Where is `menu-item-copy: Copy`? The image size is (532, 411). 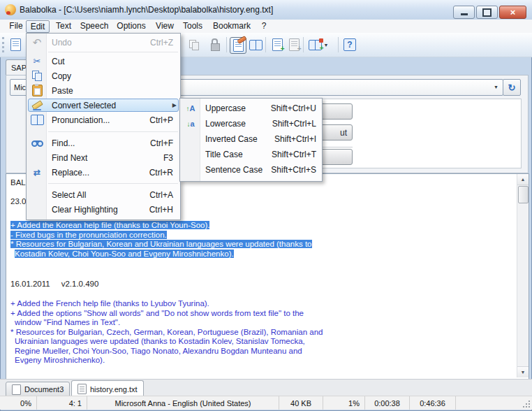 menu-item-copy: Copy is located at coordinates (103, 75).